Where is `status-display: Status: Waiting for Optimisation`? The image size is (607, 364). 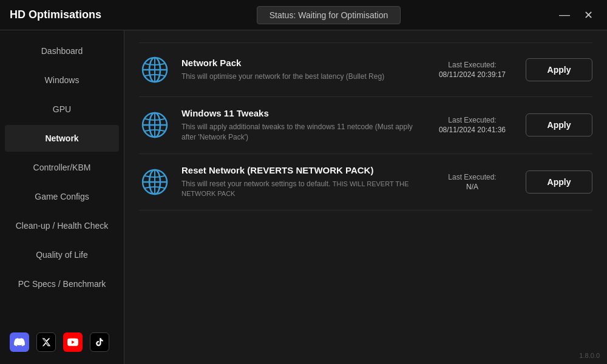
status-display: Status: Waiting for Optimisation is located at coordinates (329, 15).